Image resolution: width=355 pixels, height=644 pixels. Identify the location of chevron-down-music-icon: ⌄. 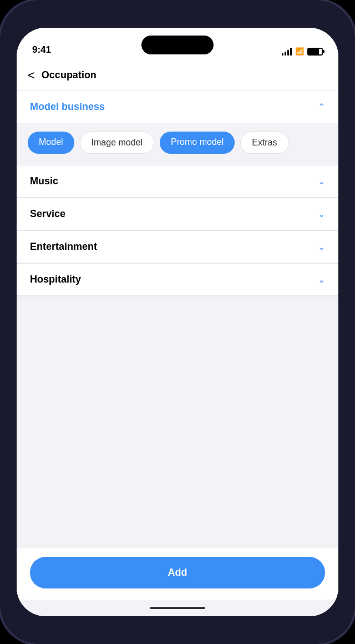
(322, 181).